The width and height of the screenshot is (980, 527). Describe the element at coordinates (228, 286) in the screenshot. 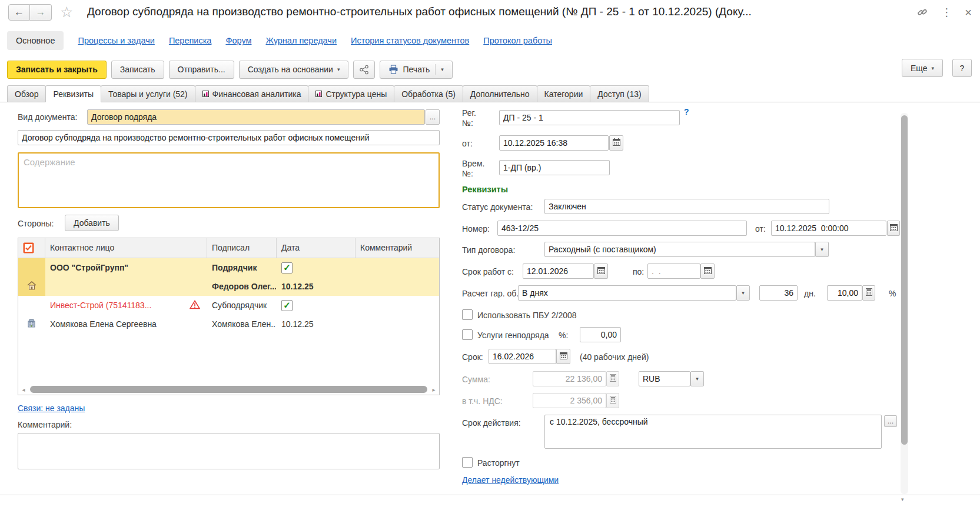

I see `table-row: Федоров Олег... 10.12.25` at that location.